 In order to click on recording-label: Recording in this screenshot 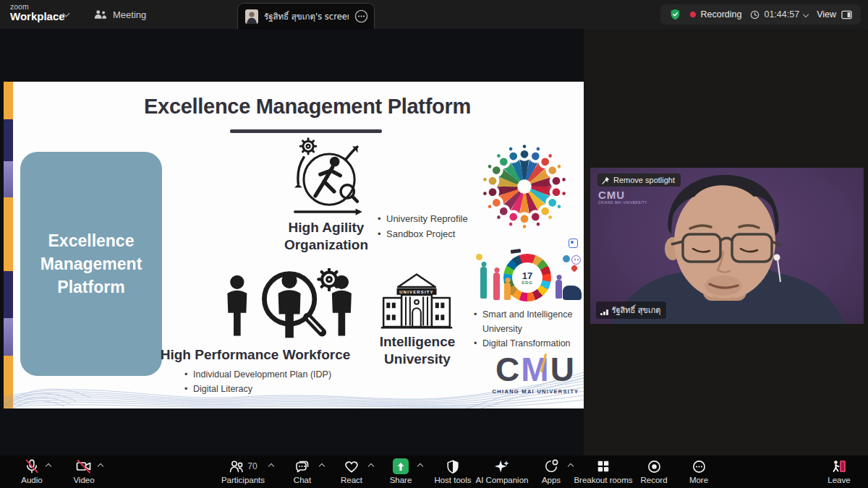, I will do `click(720, 14)`.